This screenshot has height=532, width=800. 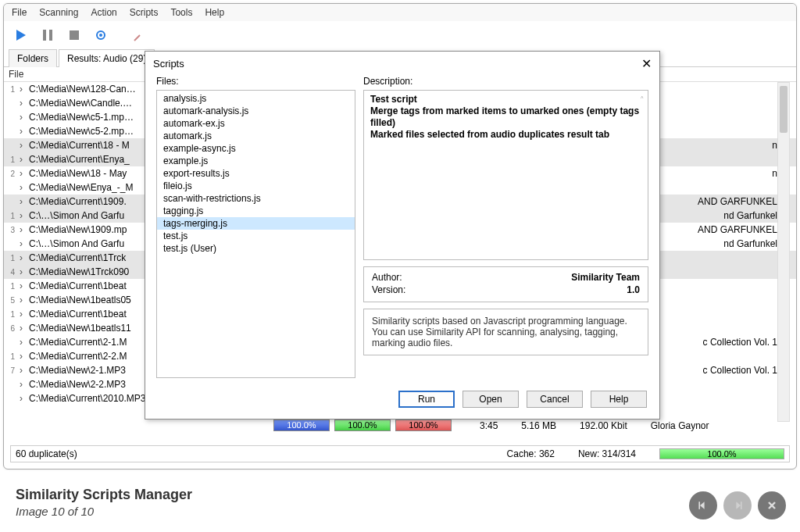 I want to click on filesize: 5.16 MB, so click(x=539, y=426).